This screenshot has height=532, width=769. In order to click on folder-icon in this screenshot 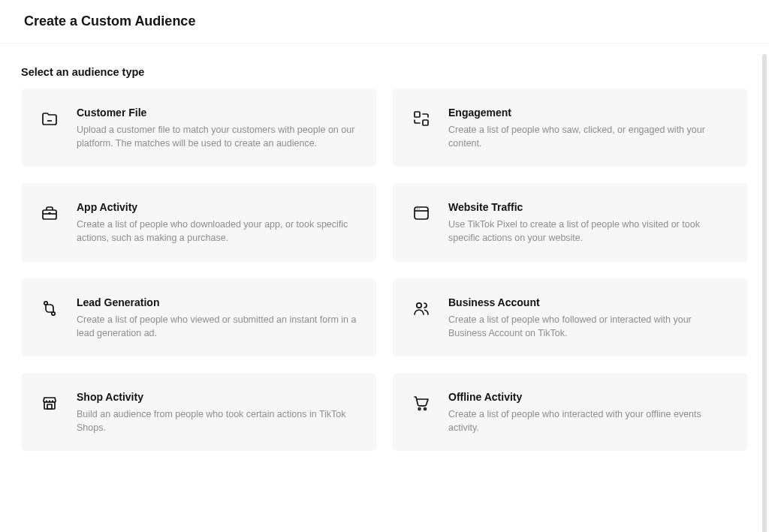, I will do `click(50, 119)`.